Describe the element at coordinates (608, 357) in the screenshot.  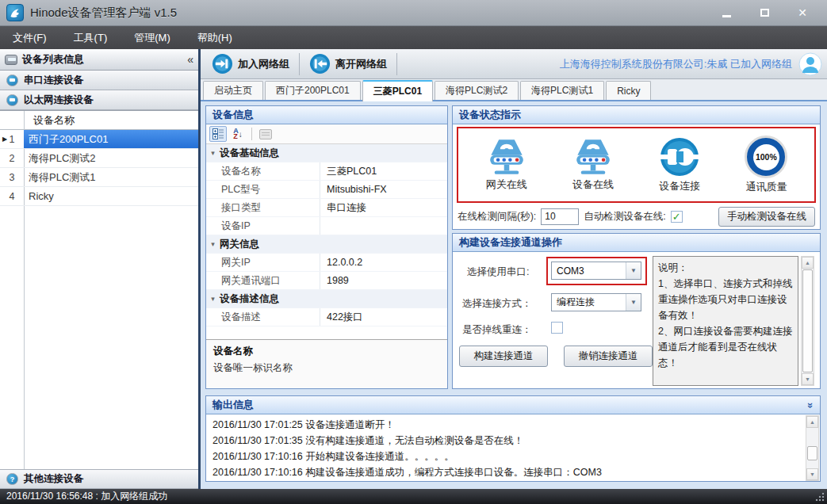
I see `revoke-channel-button: 撤销连接通道` at that location.